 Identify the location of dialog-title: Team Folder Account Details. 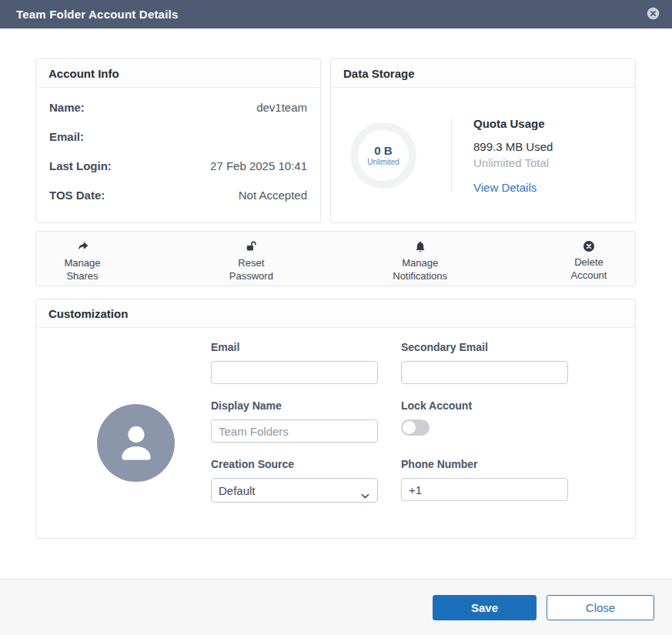
(97, 14).